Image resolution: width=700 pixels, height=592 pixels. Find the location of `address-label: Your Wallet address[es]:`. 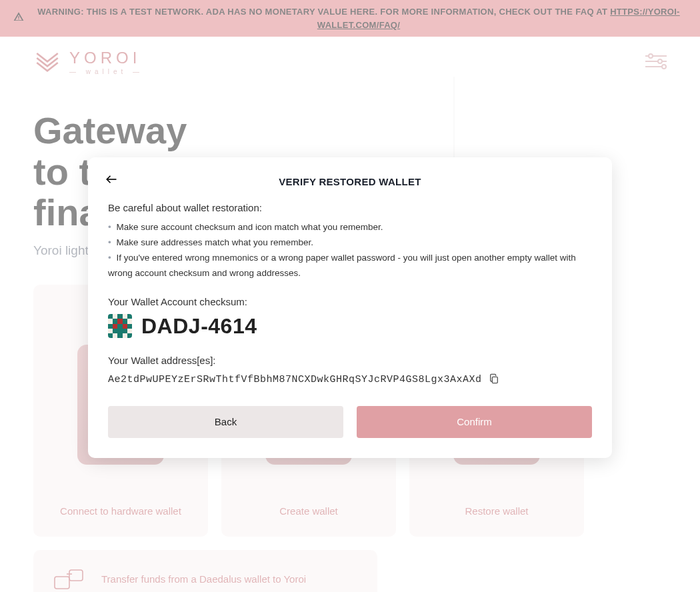

address-label: Your Wallet address[es]: is located at coordinates (350, 360).